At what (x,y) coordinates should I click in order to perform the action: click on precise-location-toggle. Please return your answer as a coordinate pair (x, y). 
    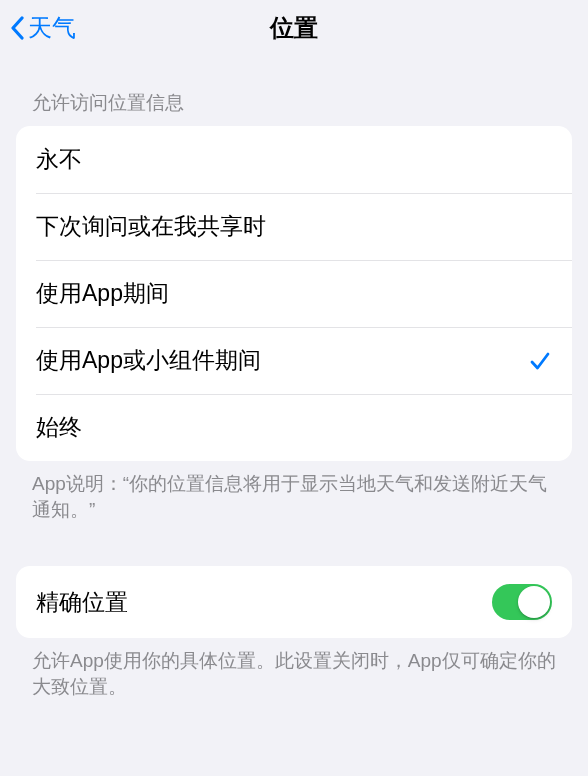
    Looking at the image, I should click on (522, 602).